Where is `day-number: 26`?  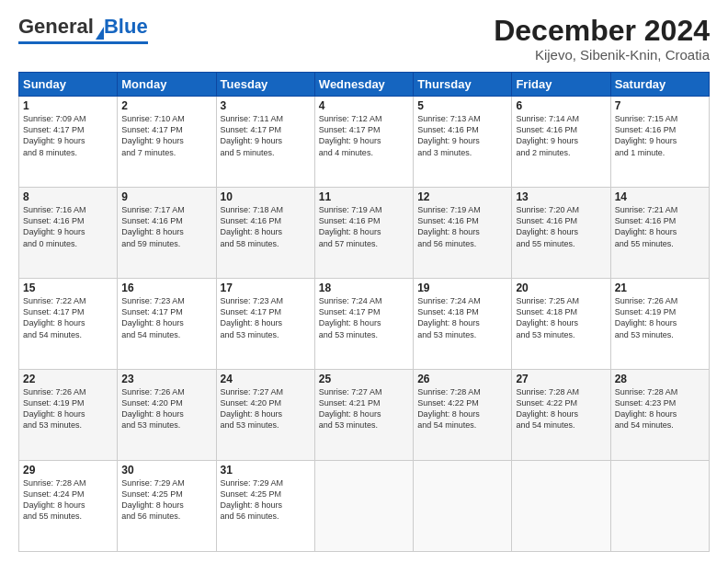 day-number: 26 is located at coordinates (462, 379).